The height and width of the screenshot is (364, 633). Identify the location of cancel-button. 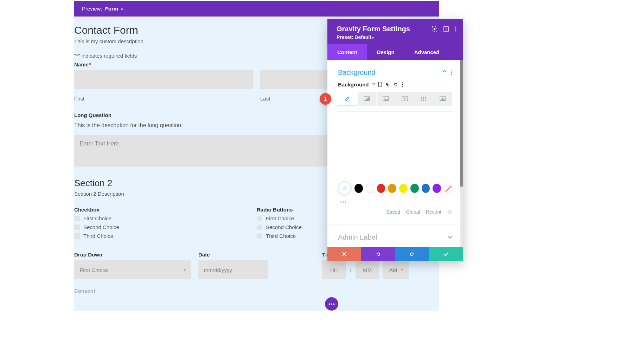
(344, 254).